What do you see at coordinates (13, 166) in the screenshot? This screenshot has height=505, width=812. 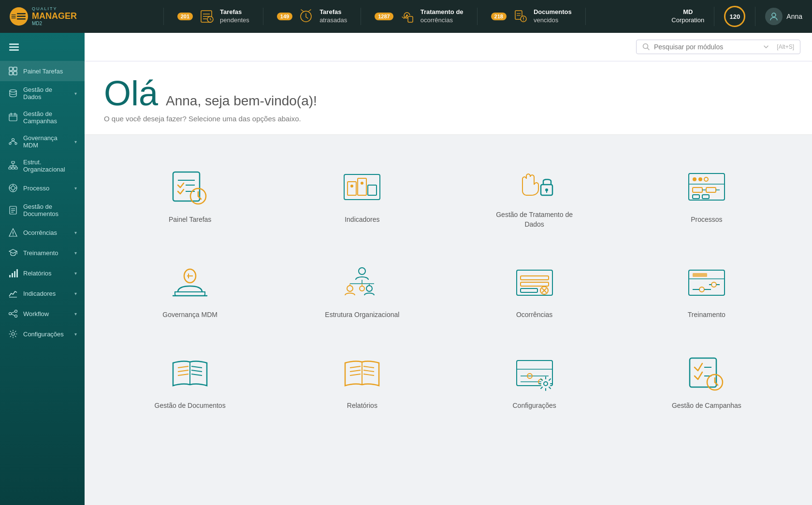 I see `estrut-org-icon` at bounding box center [13, 166].